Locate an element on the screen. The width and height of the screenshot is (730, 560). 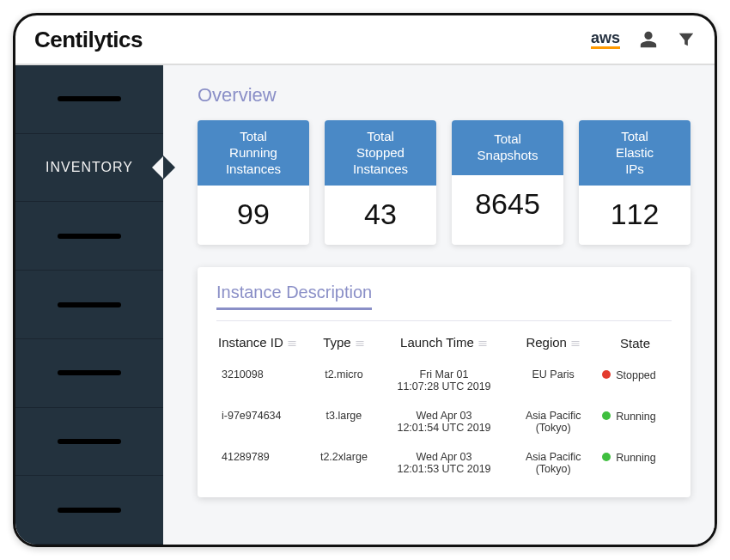
cell-launch-time: Wed Apr 0312:01:53 UTC 2019 is located at coordinates (444, 463).